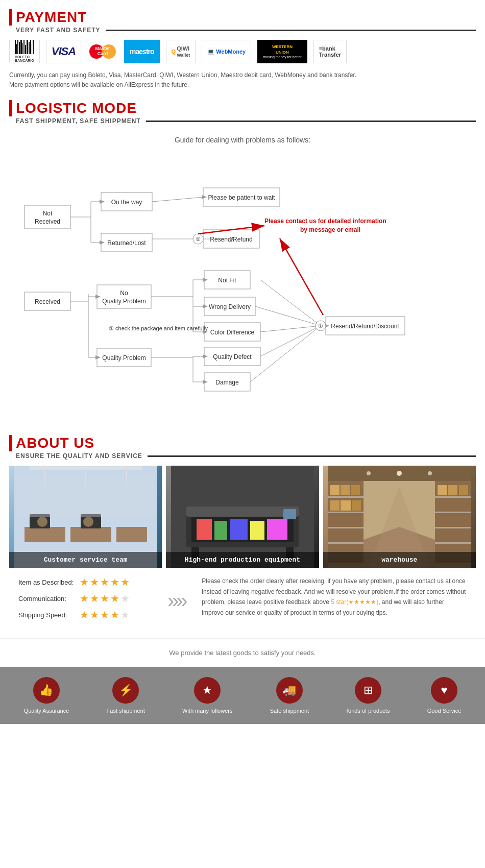 The image size is (485, 868). I want to click on rating-stars-shipping: ★★★★★, so click(105, 615).